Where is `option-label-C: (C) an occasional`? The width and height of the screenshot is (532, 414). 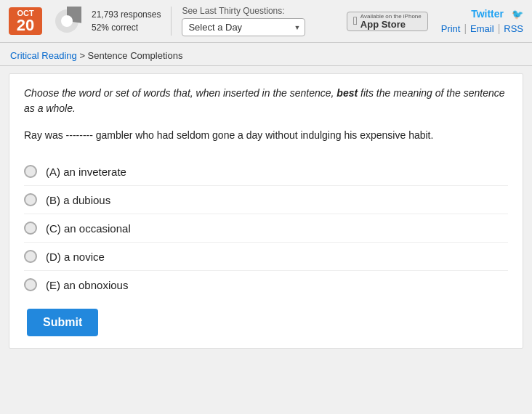 option-label-C: (C) an occasional is located at coordinates (89, 228).